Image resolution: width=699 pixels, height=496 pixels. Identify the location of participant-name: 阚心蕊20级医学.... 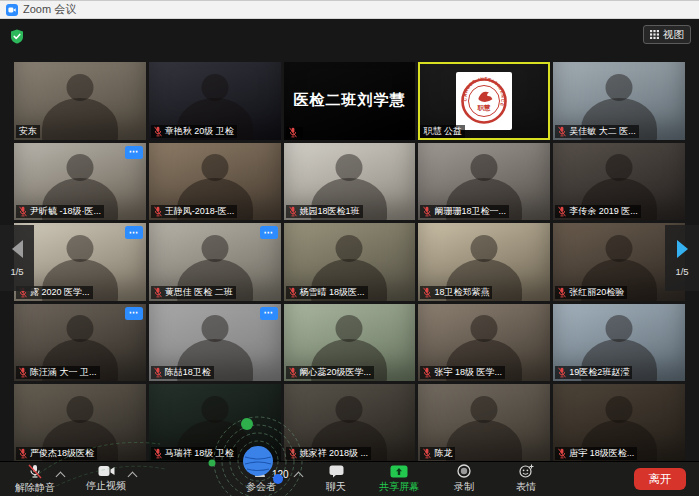
(336, 372).